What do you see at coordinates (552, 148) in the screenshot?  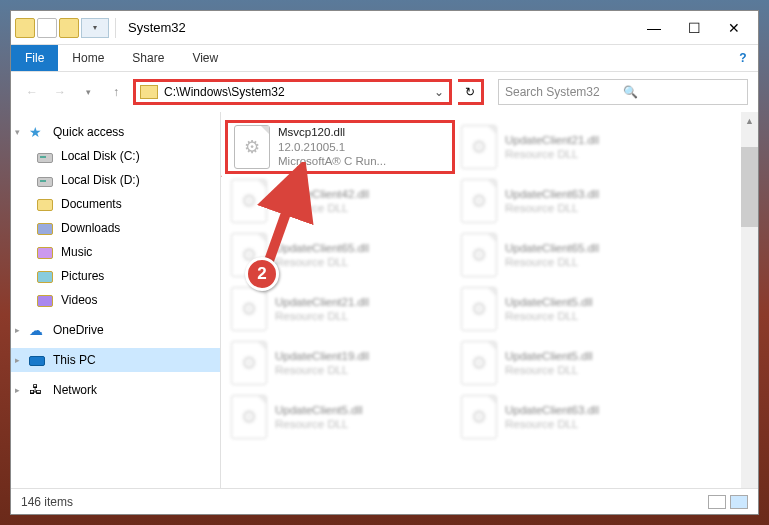 I see `file-text: UpdateClient21.dllResource DLL` at bounding box center [552, 148].